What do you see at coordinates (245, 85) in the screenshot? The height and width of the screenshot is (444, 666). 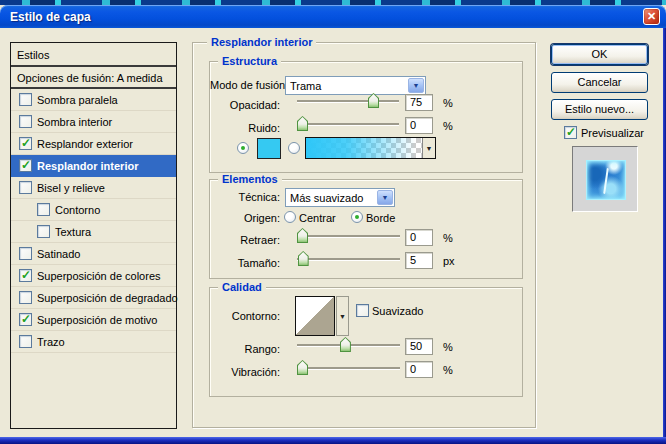 I see `blend-mode-label: Modo de fusión:` at bounding box center [245, 85].